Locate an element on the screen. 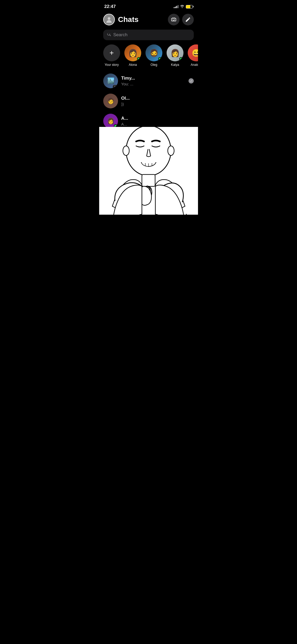 The image size is (297, 644). story-item-alona: 👩 Alona is located at coordinates (133, 56).